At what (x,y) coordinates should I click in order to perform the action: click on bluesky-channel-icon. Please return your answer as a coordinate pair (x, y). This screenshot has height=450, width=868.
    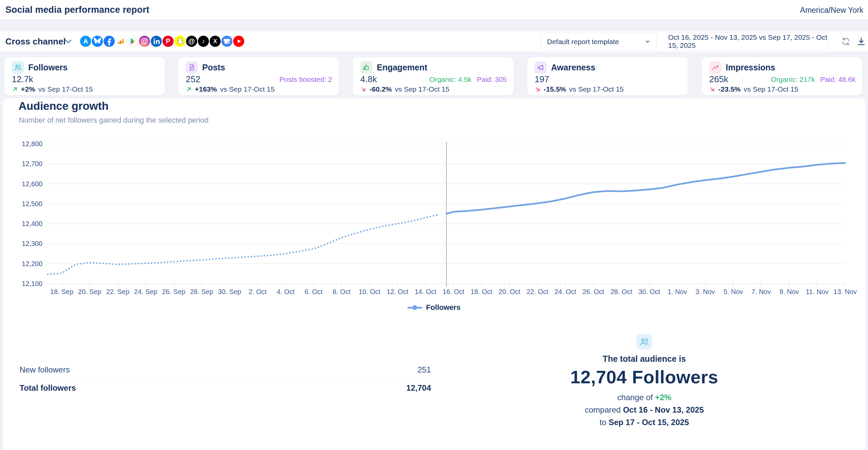
    Looking at the image, I should click on (98, 41).